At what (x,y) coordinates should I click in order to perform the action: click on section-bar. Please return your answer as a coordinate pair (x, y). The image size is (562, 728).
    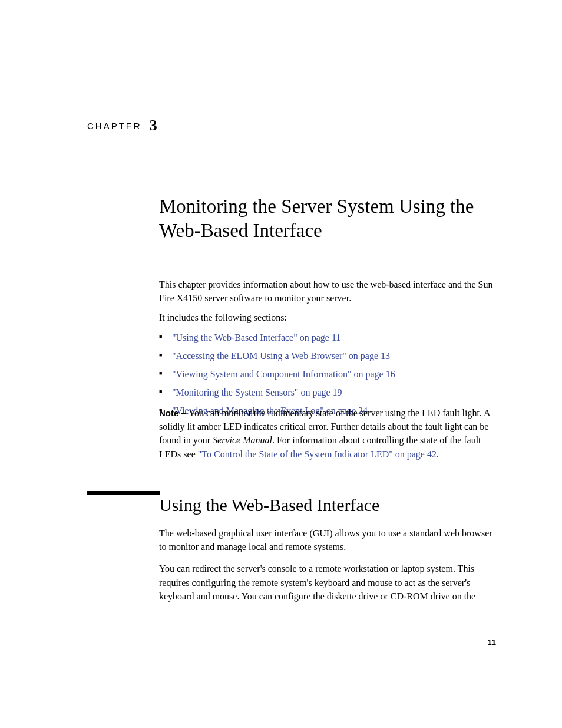
    Looking at the image, I should click on (124, 493).